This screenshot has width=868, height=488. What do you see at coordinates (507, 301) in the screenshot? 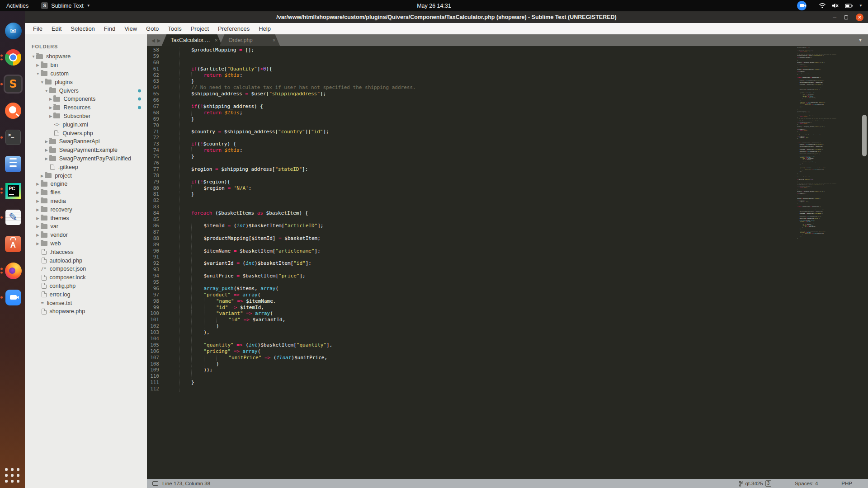
I see `code-line: 98 "name" => $itemName,` at bounding box center [507, 301].